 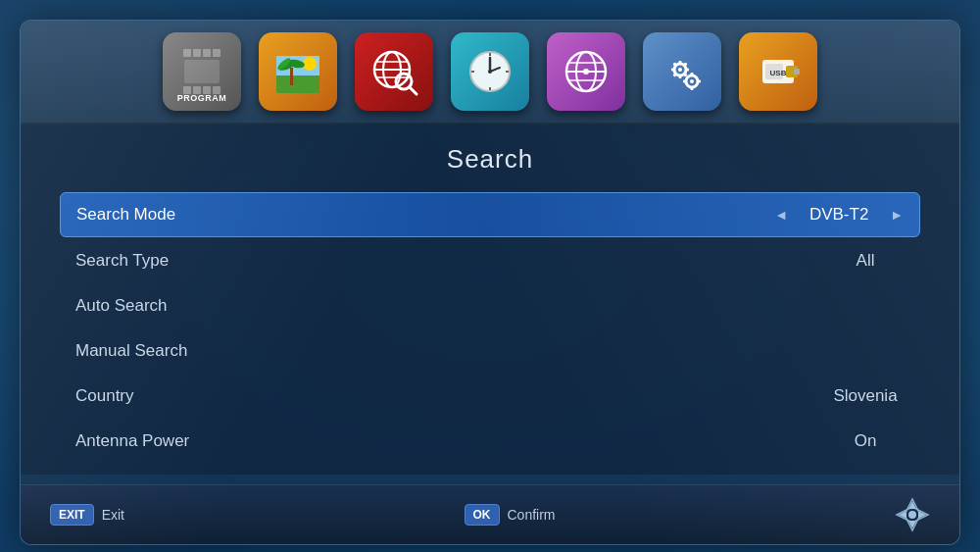 What do you see at coordinates (781, 215) in the screenshot?
I see `left-arrow-icon: ◄` at bounding box center [781, 215].